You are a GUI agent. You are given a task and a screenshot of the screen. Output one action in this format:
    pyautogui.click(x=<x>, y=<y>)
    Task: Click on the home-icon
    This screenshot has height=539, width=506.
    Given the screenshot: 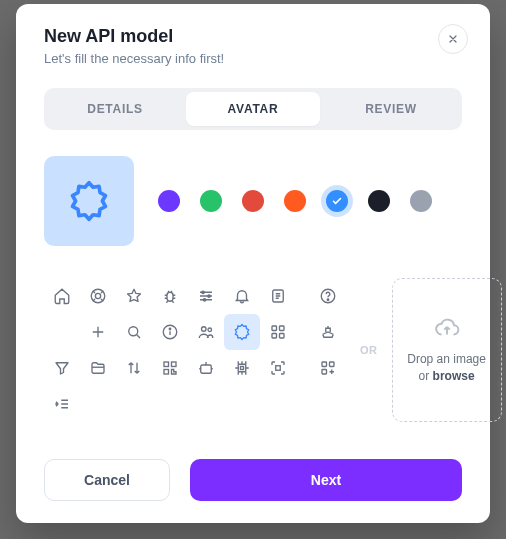 What is the action you would take?
    pyautogui.click(x=62, y=296)
    